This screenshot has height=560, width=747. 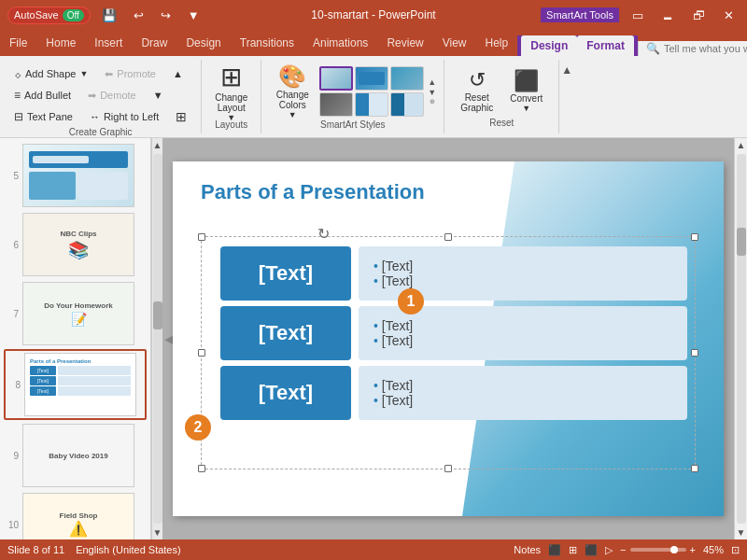 I want to click on redo-button: ↪, so click(x=166, y=15).